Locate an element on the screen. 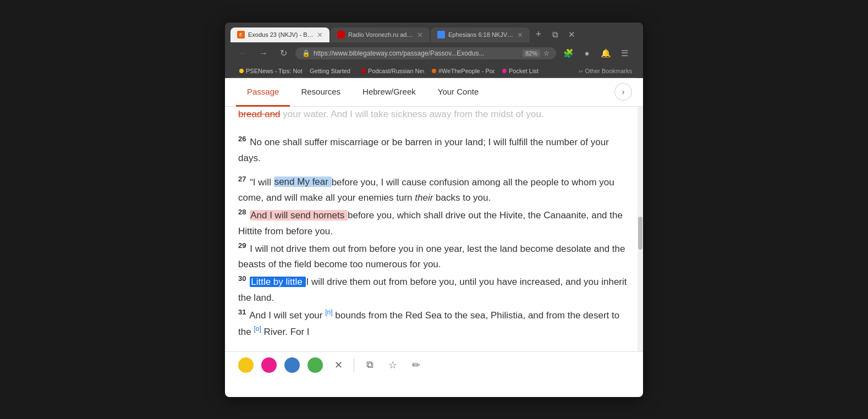 This screenshot has height=419, width=868. clear-highlight-button: ✕ is located at coordinates (338, 365).